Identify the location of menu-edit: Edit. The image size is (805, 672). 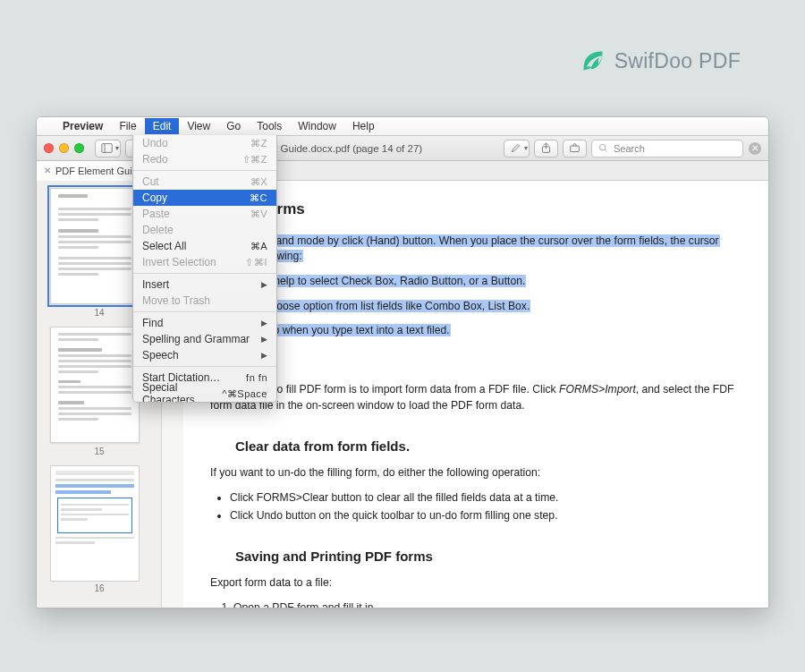
(163, 126).